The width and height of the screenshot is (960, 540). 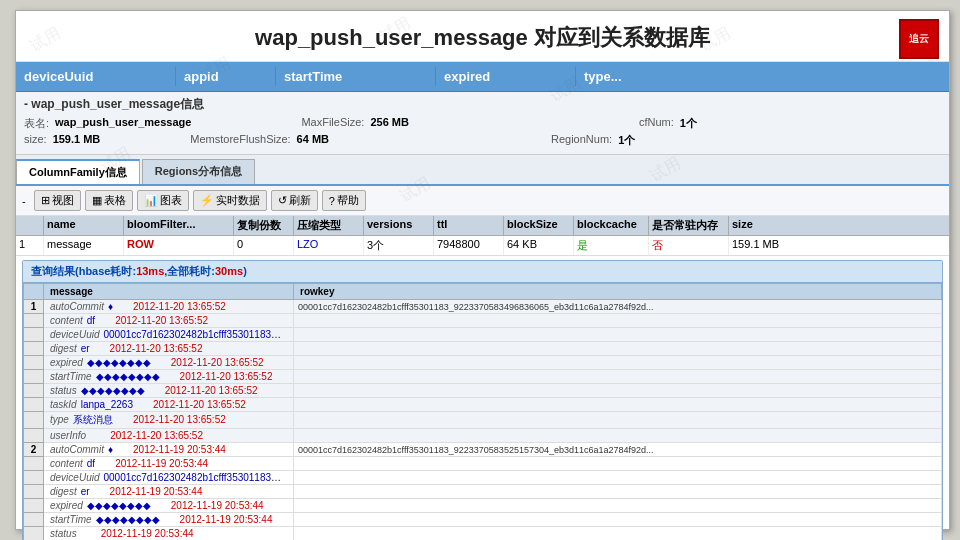 What do you see at coordinates (84, 226) in the screenshot?
I see `th-name: name` at bounding box center [84, 226].